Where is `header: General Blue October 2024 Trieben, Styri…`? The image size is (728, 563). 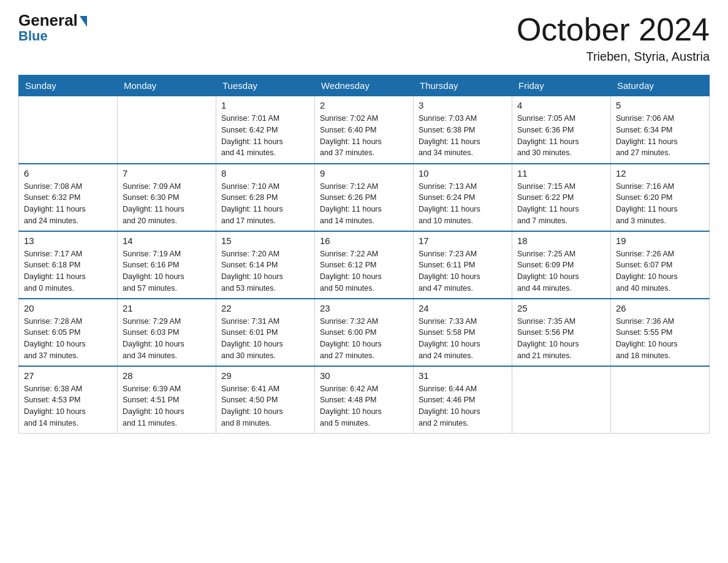
header: General Blue October 2024 Trieben, Styri… is located at coordinates (364, 38).